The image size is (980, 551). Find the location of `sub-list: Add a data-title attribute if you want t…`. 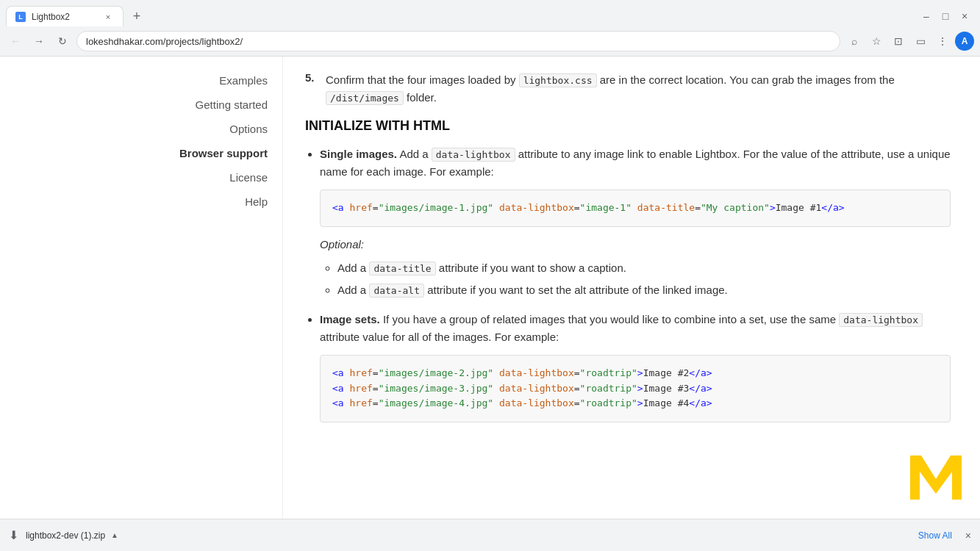

sub-list: Add a data-title attribute if you want t… is located at coordinates (644, 279).